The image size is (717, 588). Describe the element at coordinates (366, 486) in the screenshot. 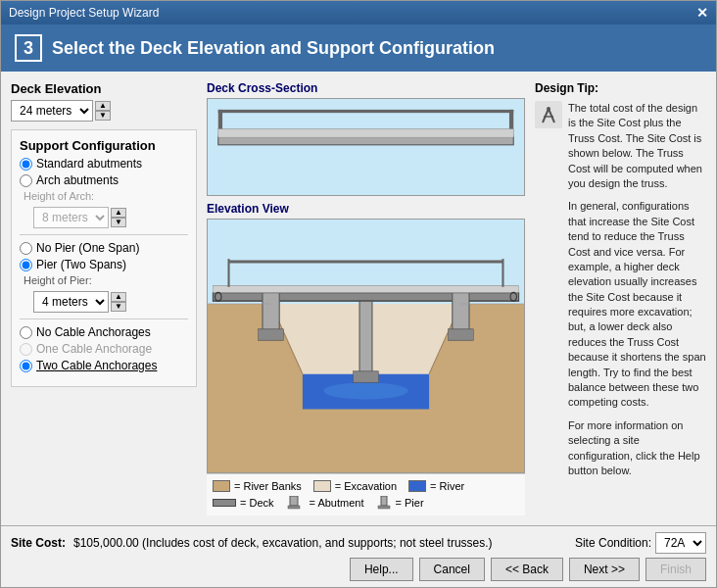

I see `excavation-label: = Excavation` at that location.